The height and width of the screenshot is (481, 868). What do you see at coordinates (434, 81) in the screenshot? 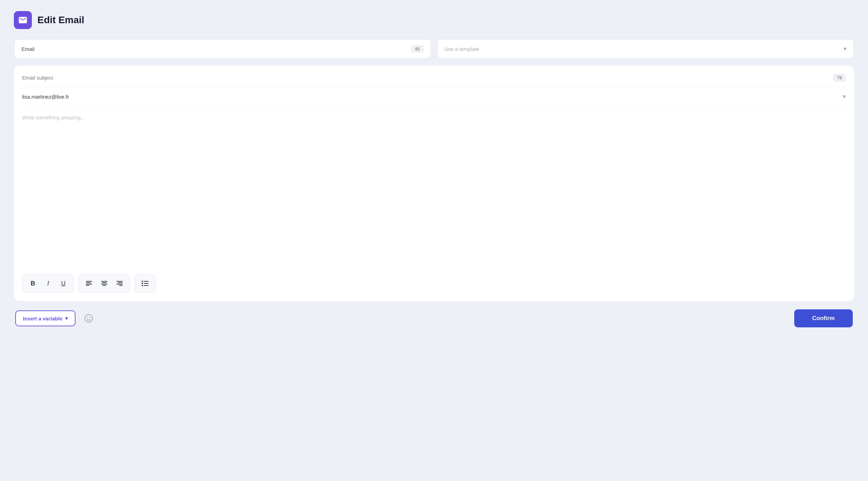
I see `subject-row: 78` at bounding box center [434, 81].